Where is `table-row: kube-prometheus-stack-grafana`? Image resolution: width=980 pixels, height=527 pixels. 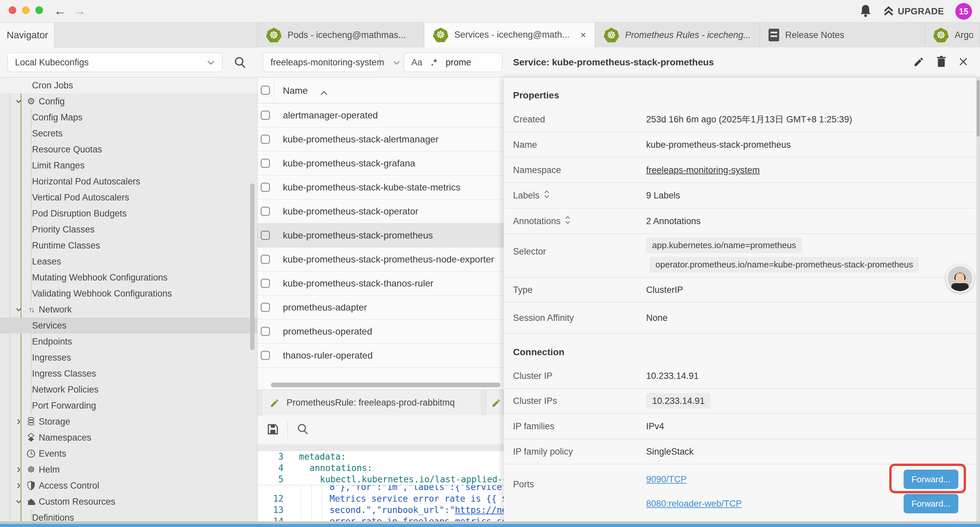 table-row: kube-prometheus-stack-grafana is located at coordinates (380, 164).